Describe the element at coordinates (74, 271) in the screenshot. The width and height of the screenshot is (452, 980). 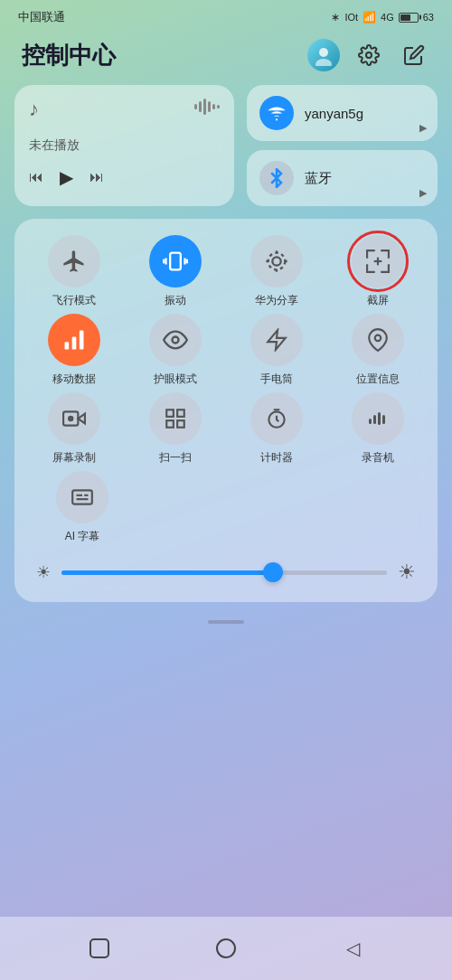
I see `airplane-mode-item: 飞行模式` at that location.